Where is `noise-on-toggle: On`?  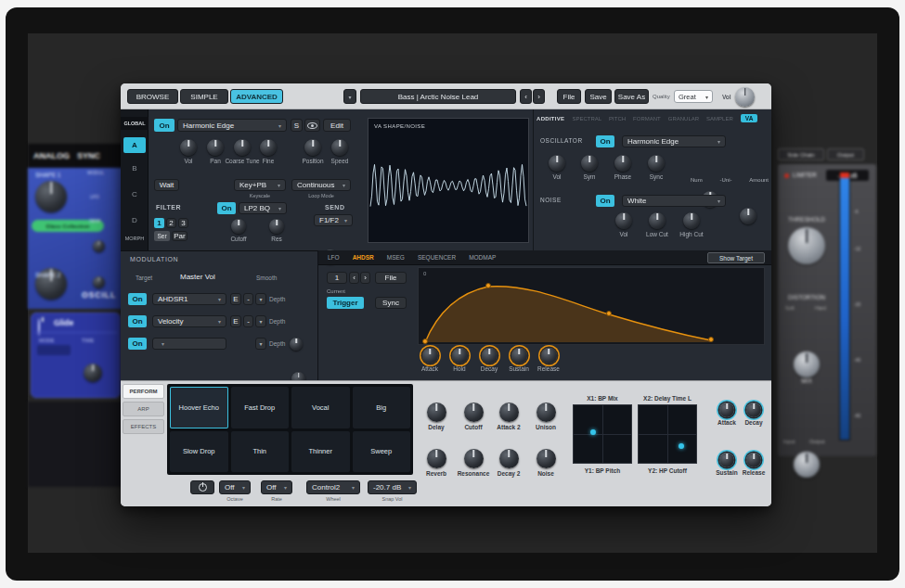
noise-on-toggle: On is located at coordinates (605, 200).